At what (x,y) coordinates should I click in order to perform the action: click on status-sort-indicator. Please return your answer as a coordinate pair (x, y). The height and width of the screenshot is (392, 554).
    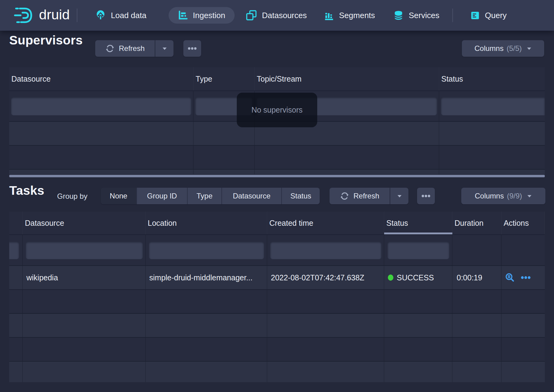
    Looking at the image, I should click on (418, 233).